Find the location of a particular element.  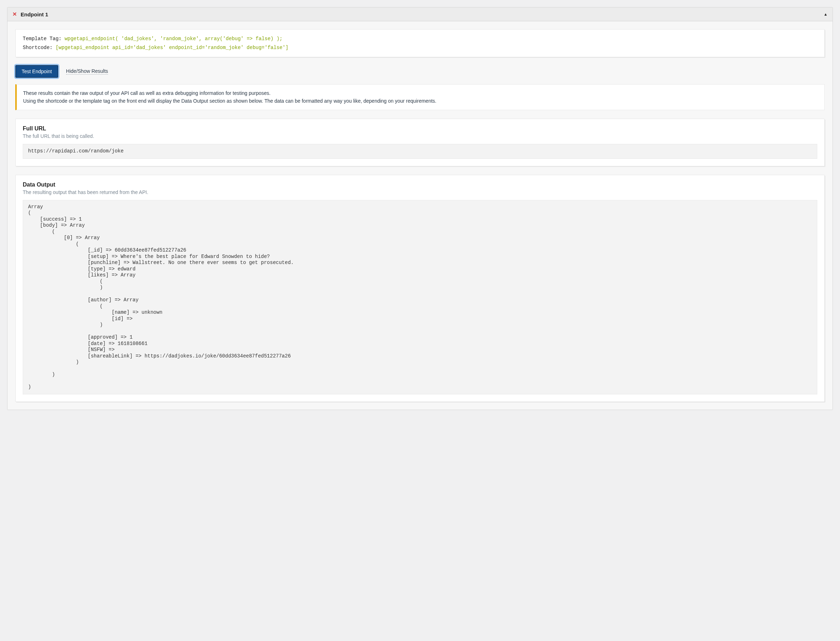

panel-header-left: ✕ Endpoint 1 is located at coordinates (31, 14).